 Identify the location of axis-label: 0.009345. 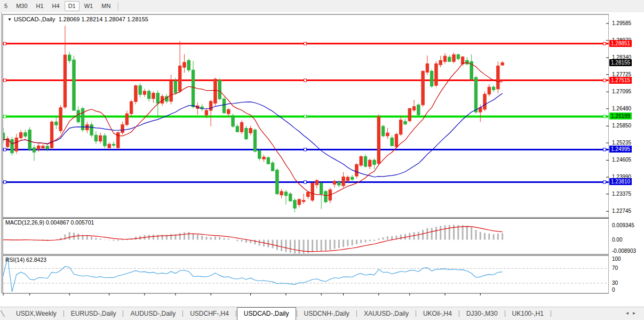
(623, 225).